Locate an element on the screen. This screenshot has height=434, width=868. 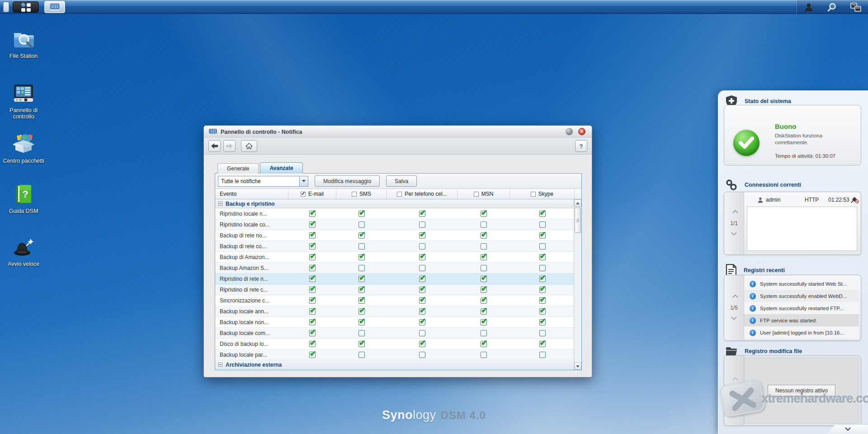
log-item: iSystem successfully started Web St... is located at coordinates (802, 284).